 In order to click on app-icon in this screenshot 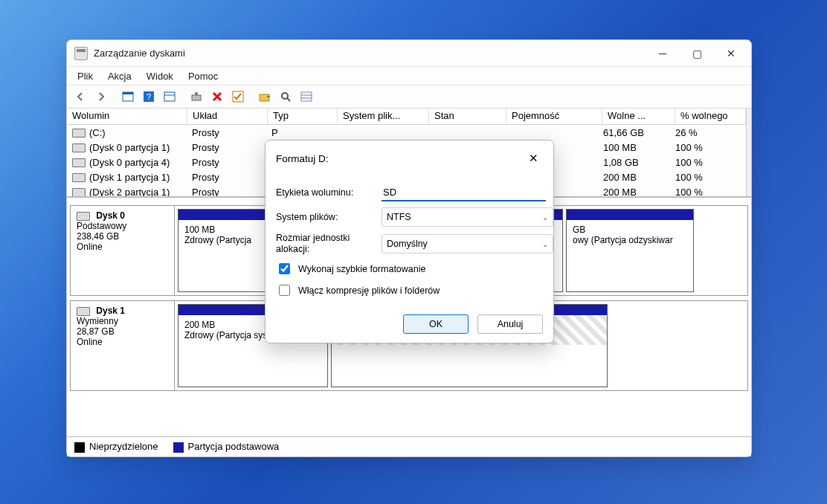, I will do `click(81, 54)`.